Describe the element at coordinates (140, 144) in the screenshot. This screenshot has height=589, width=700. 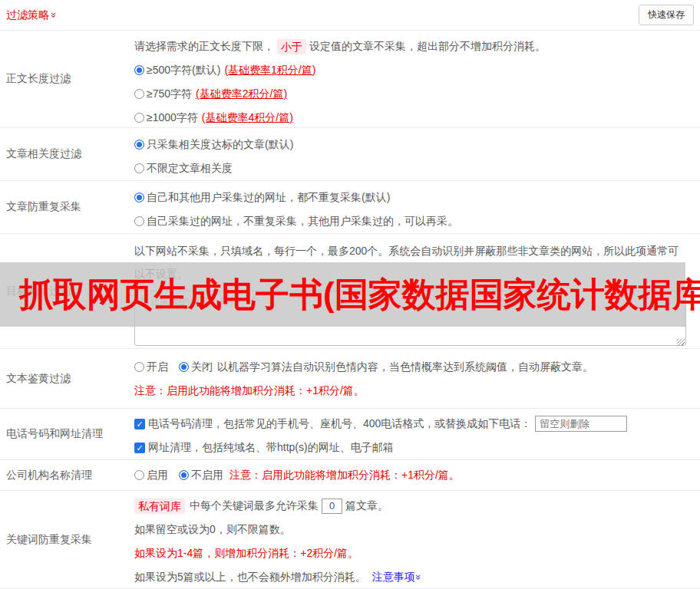
I see `radio-relevance-strict-selected` at that location.